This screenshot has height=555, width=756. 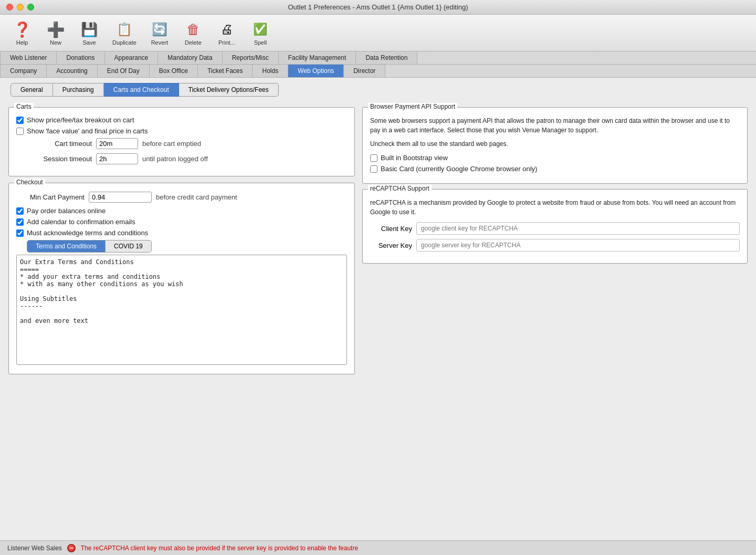 I want to click on server-key-label: Server Key, so click(x=391, y=246).